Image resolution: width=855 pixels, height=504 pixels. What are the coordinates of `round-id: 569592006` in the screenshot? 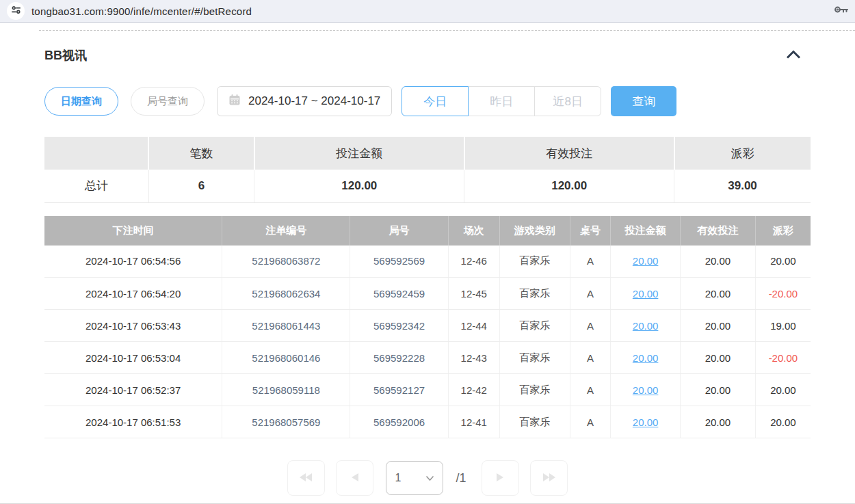 It's located at (399, 423).